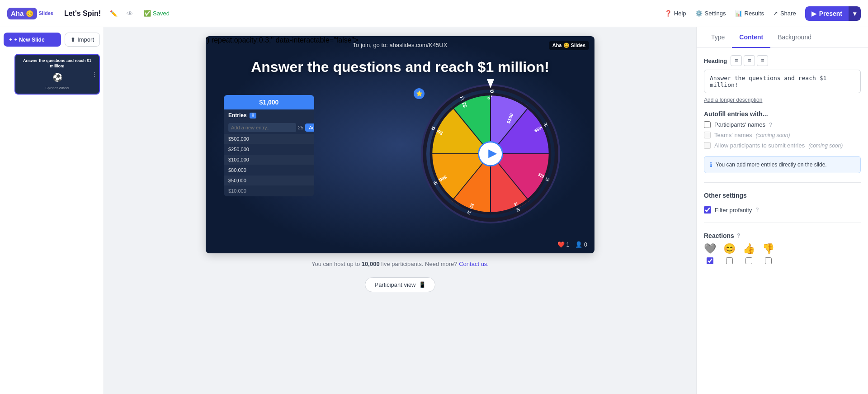  I want to click on list-item: $250,000, so click(269, 149).